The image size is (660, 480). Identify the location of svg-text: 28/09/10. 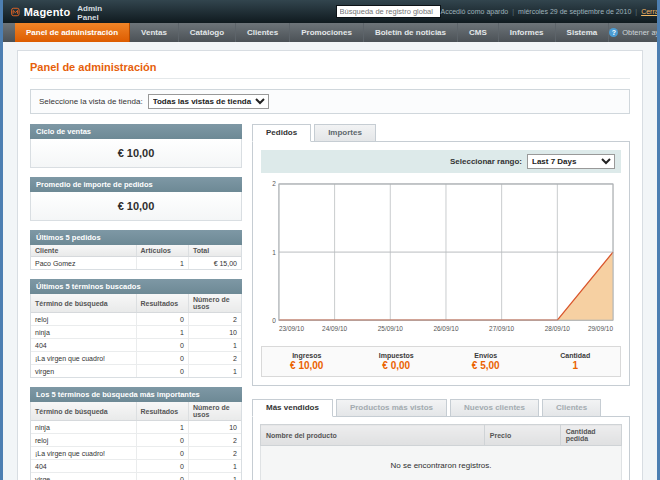
(558, 328).